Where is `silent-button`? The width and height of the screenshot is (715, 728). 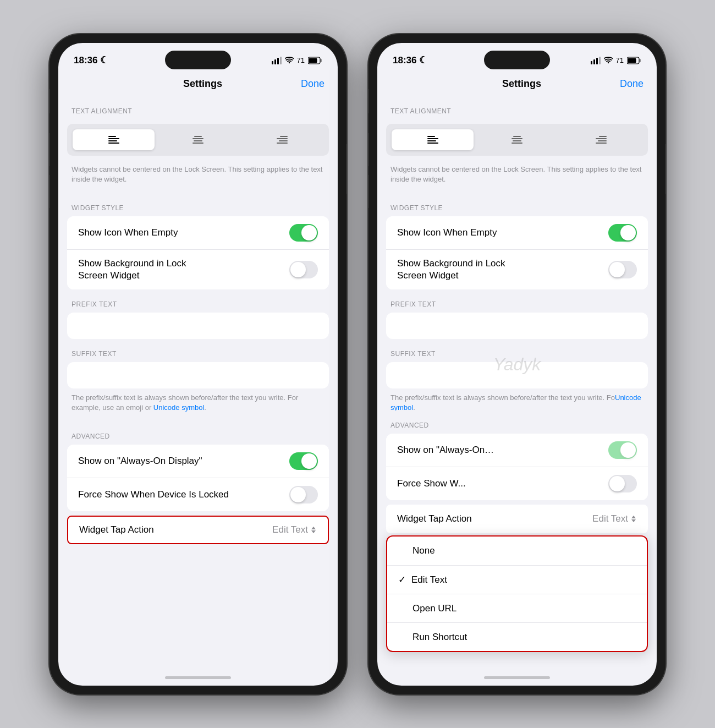 silent-button is located at coordinates (50, 101).